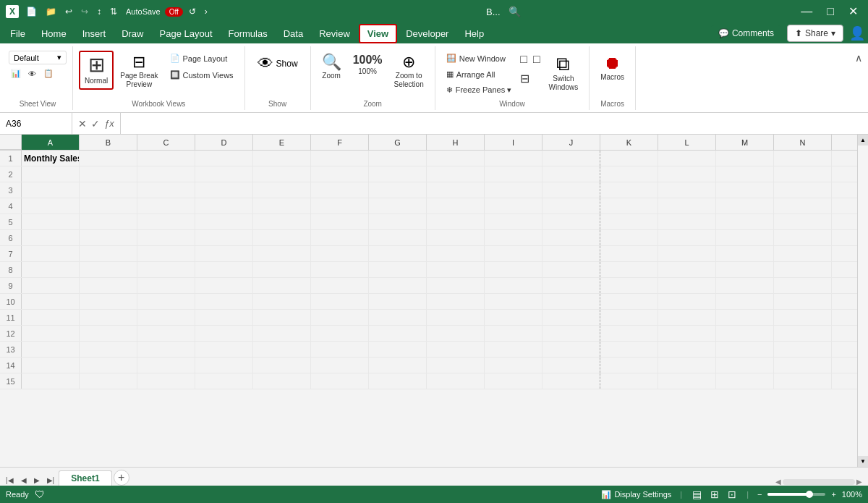  I want to click on h-scroll-left: ◀, so click(778, 482).